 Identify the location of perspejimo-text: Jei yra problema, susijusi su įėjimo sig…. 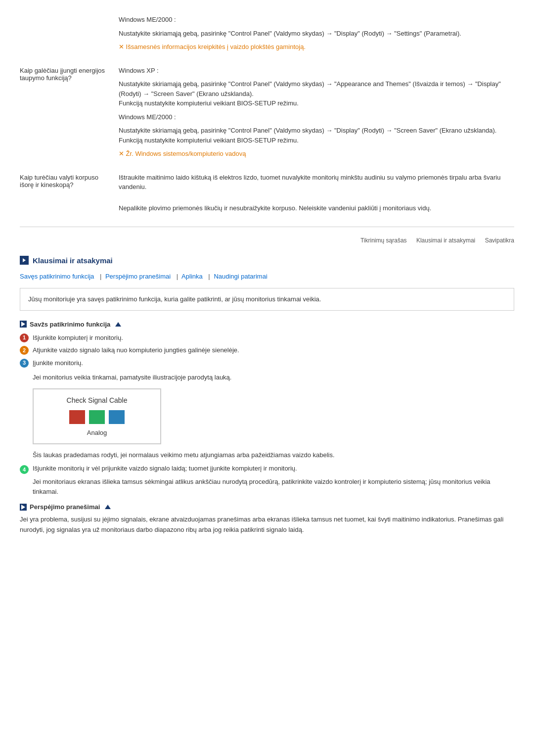
(267, 525).